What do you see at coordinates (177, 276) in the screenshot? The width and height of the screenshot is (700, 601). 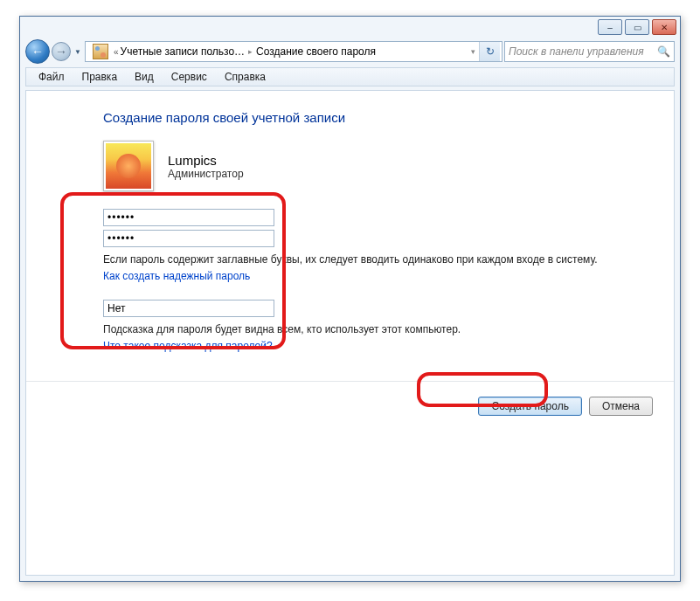 I see `strong-password-link: Как создать надежный пароль` at bounding box center [177, 276].